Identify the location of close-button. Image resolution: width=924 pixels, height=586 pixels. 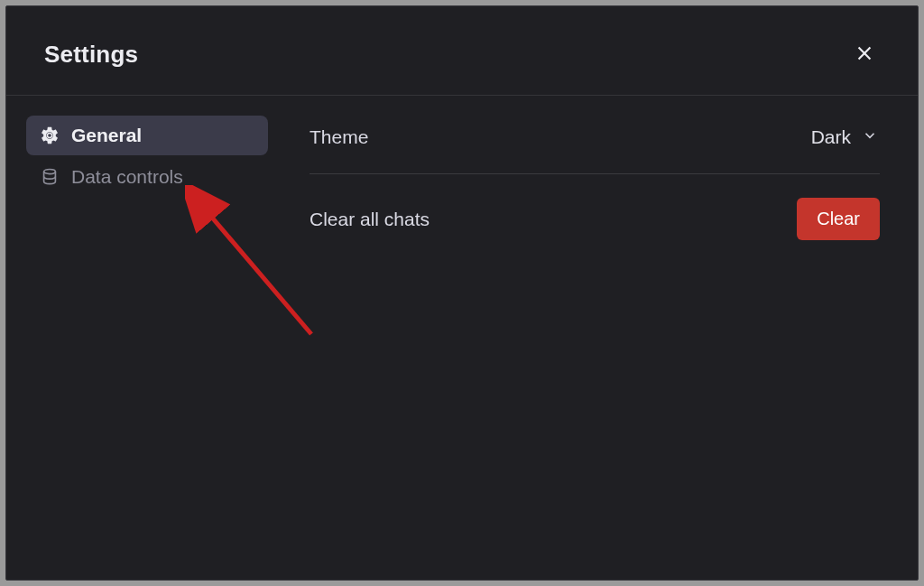
(864, 54).